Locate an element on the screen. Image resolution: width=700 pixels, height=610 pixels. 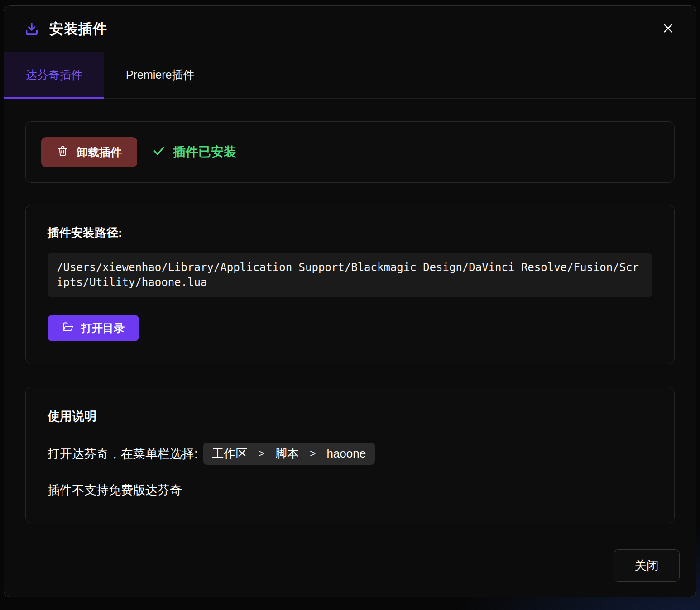
footer-close-button: 关闭 is located at coordinates (647, 566).